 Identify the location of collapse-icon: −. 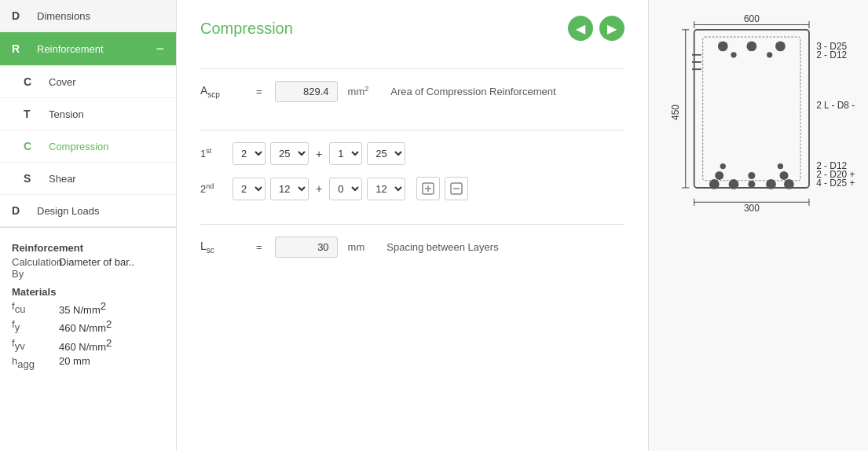
(160, 49).